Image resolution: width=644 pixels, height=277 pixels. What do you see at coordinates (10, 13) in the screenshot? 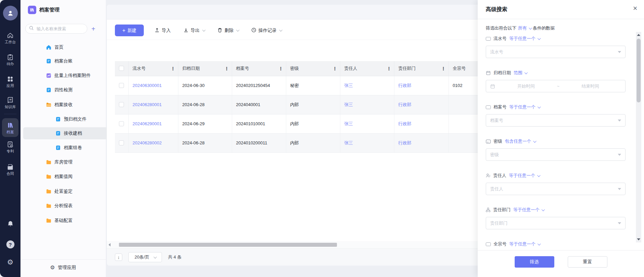
I see `avatar` at bounding box center [10, 13].